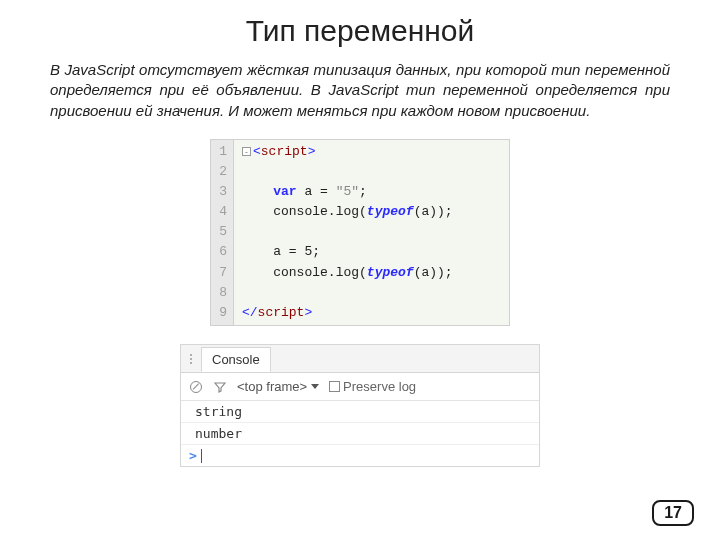 This screenshot has height=540, width=720. I want to click on line-number: 2, so click(221, 172).